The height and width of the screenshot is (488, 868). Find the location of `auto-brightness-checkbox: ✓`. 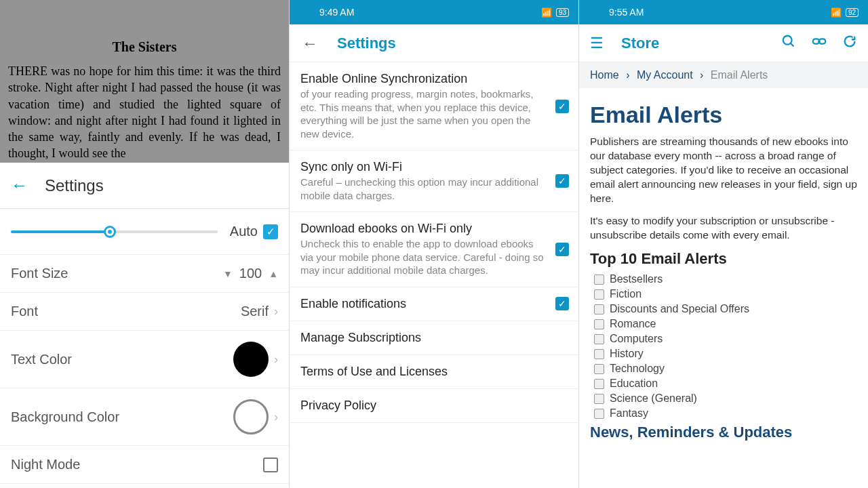

auto-brightness-checkbox: ✓ is located at coordinates (271, 232).